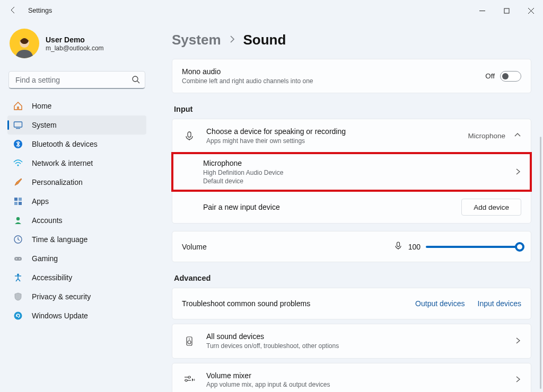 The width and height of the screenshot is (543, 392). I want to click on system-icon, so click(18, 125).